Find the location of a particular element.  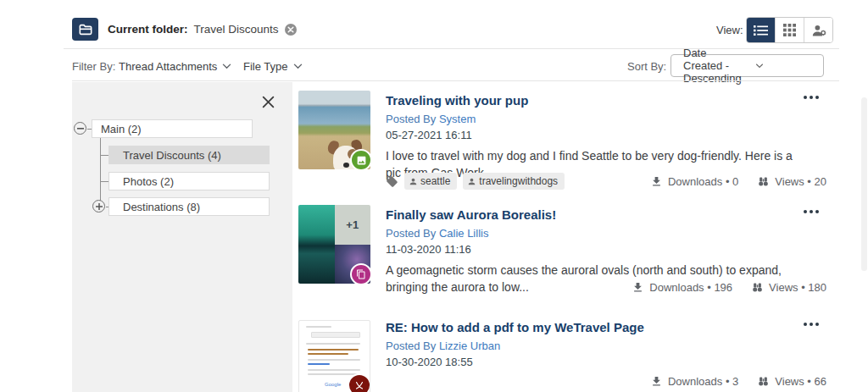

sort-selected-value: Date Created - Descending is located at coordinates (714, 66).